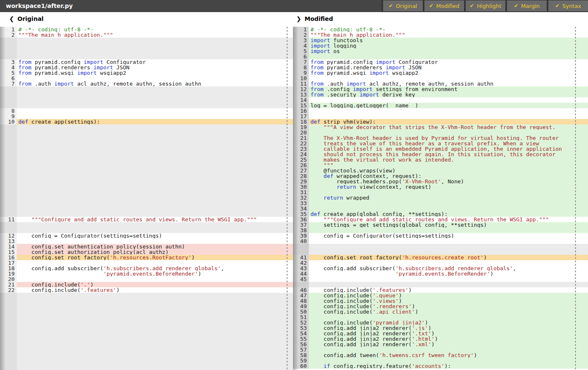 The height and width of the screenshot is (370, 588). I want to click on modified-pane-header: ❯ Modified, so click(315, 19).